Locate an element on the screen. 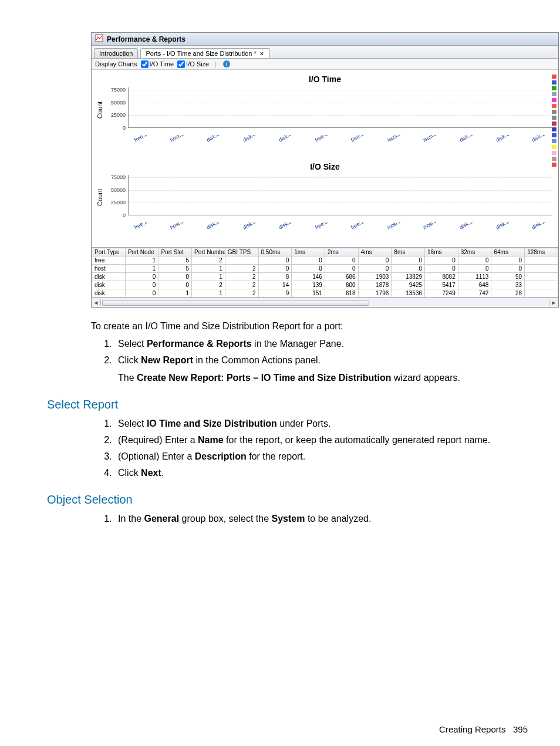 This screenshot has height=746, width=560. io-size-checkbox-label: I/O Size is located at coordinates (193, 65).